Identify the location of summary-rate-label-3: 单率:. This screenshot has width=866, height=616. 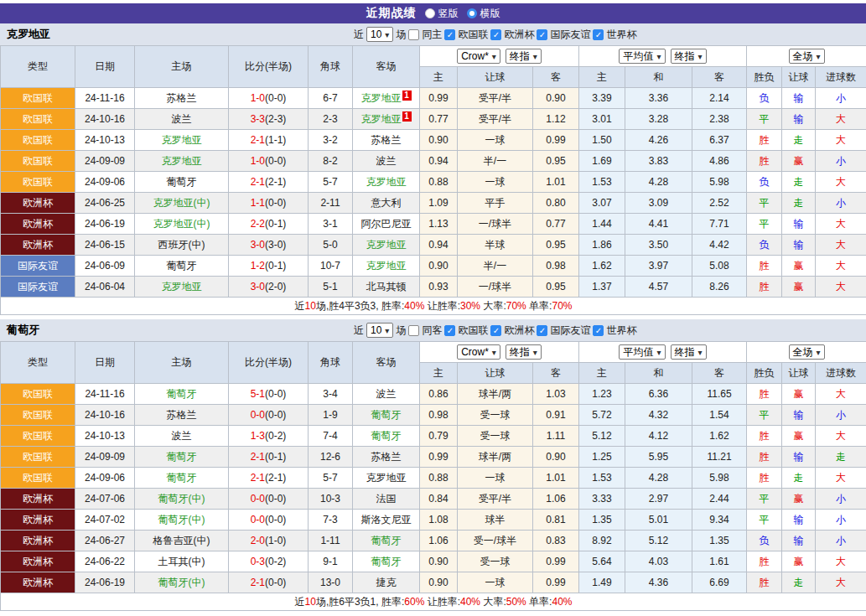
(540, 602).